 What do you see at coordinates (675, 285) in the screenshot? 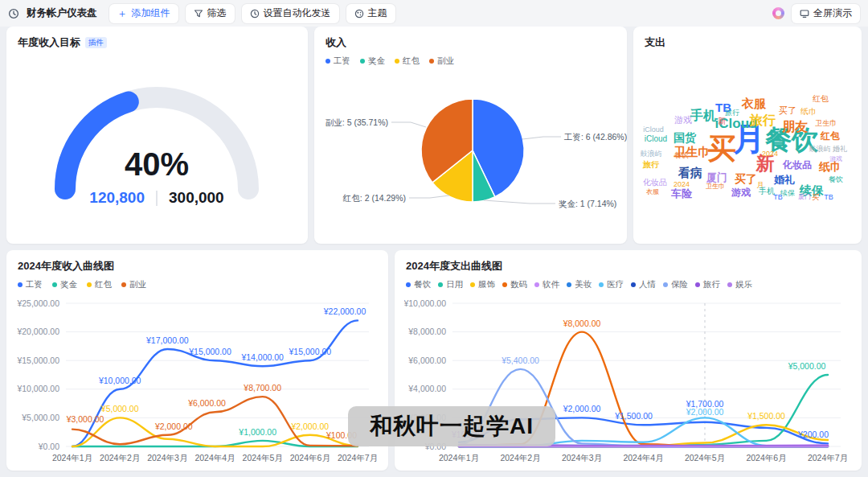
I see `legend-item-保险: 保险` at bounding box center [675, 285].